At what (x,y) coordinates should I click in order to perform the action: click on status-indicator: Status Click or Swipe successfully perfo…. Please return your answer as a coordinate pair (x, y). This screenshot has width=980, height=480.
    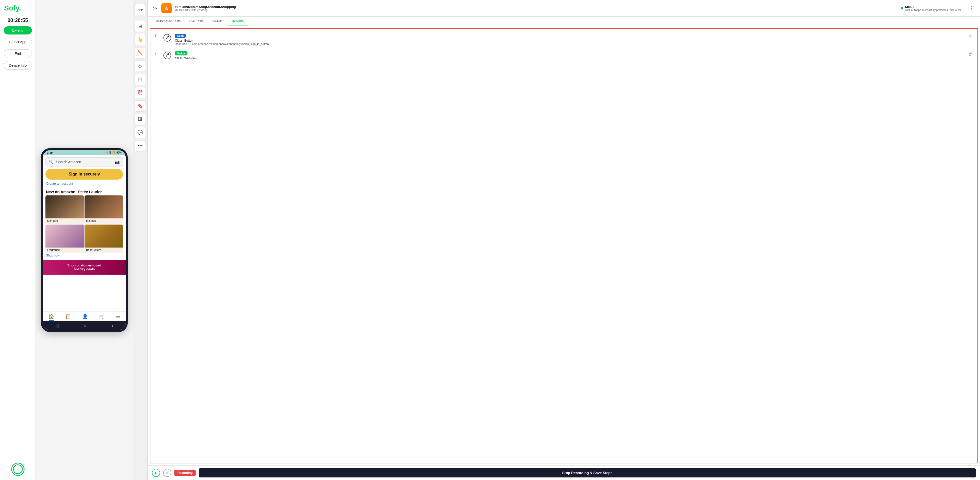
    Looking at the image, I should click on (932, 8).